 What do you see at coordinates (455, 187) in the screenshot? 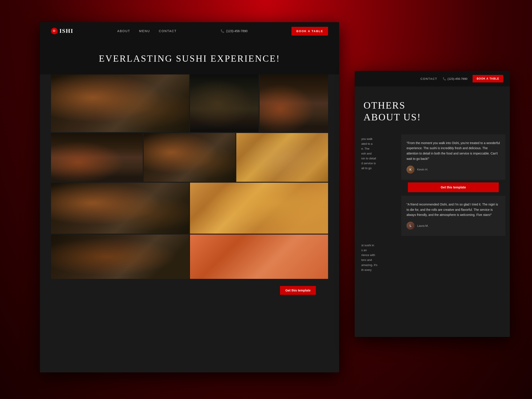
I see `testimonial-cards: "From the moment you walk into Oishi, yo…` at bounding box center [455, 187].